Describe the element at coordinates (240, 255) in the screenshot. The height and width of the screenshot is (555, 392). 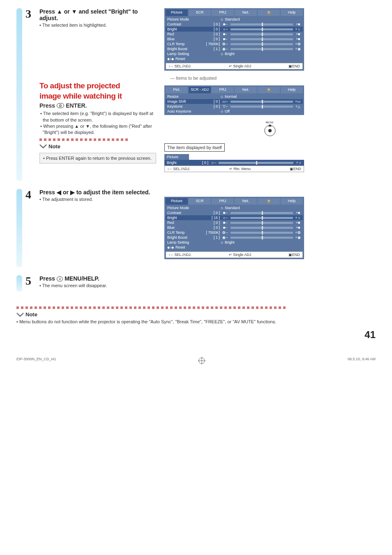
I see `osd3-bm: ↵ Single ADJ` at that location.